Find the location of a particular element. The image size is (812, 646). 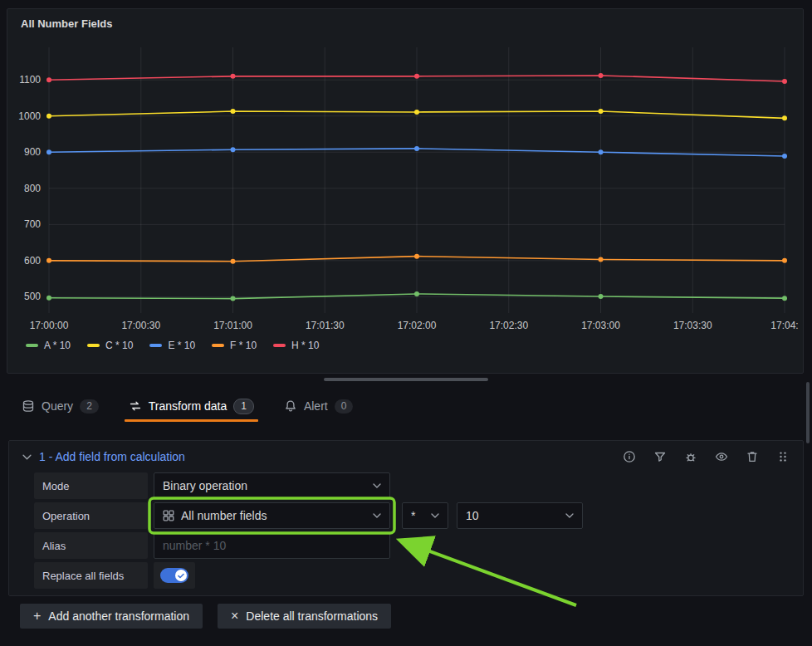

trash-icon is located at coordinates (752, 457).